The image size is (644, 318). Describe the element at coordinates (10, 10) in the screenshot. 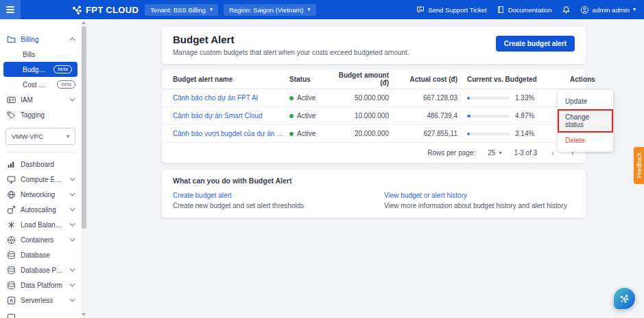

I see `menu-toggle-button` at that location.